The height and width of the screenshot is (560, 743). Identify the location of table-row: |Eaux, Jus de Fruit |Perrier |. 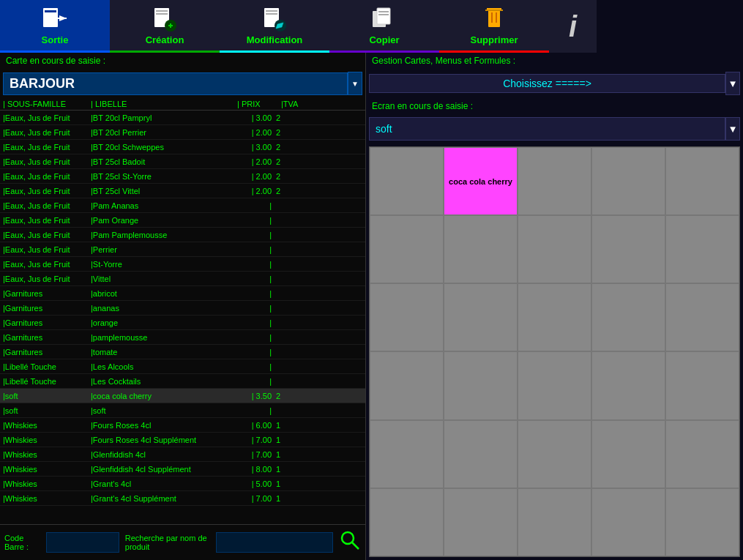
(183, 250).